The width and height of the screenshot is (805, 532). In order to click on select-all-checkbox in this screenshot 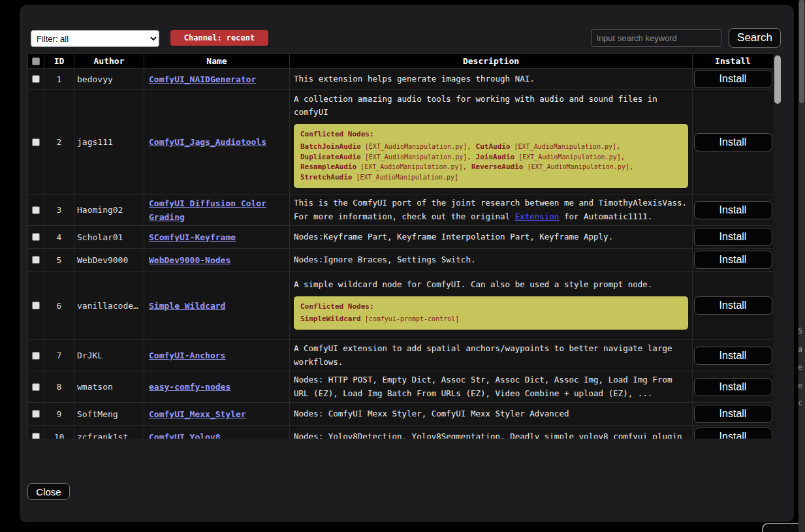, I will do `click(36, 61)`.